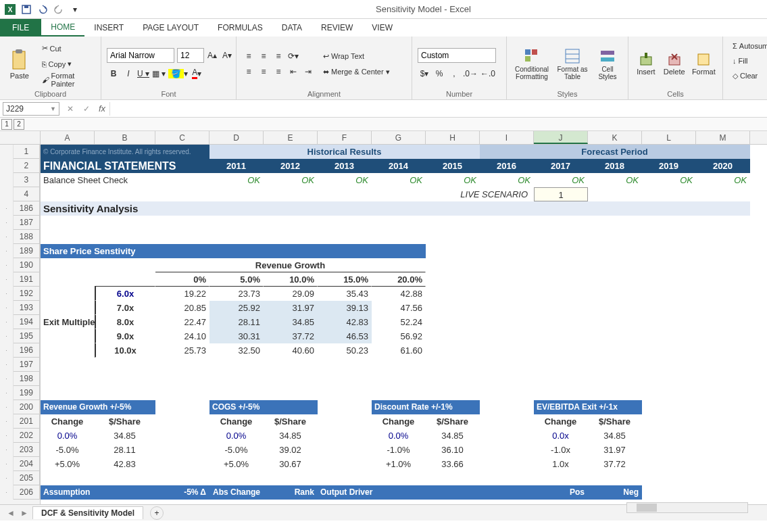  I want to click on underline-button: U ▾, so click(143, 74).